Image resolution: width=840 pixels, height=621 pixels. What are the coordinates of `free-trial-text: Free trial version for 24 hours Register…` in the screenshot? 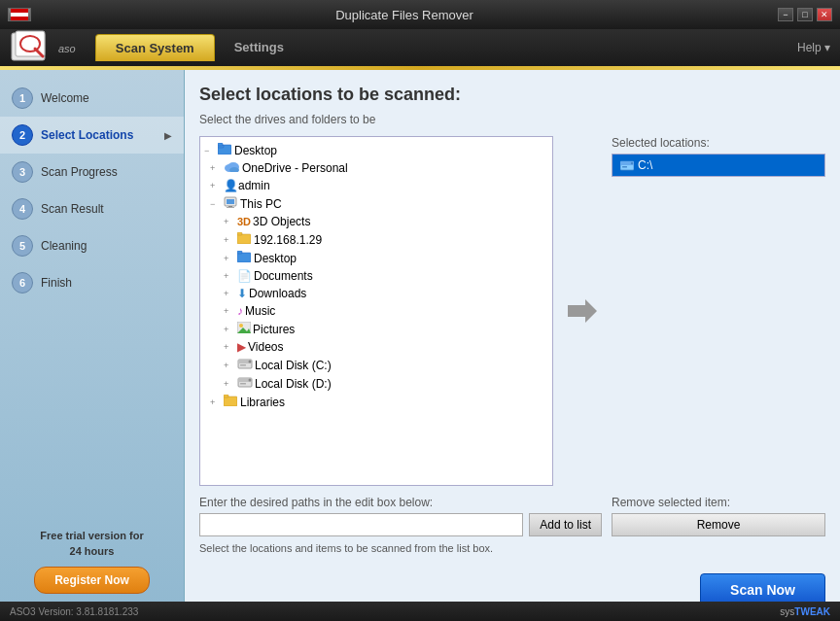 It's located at (91, 566).